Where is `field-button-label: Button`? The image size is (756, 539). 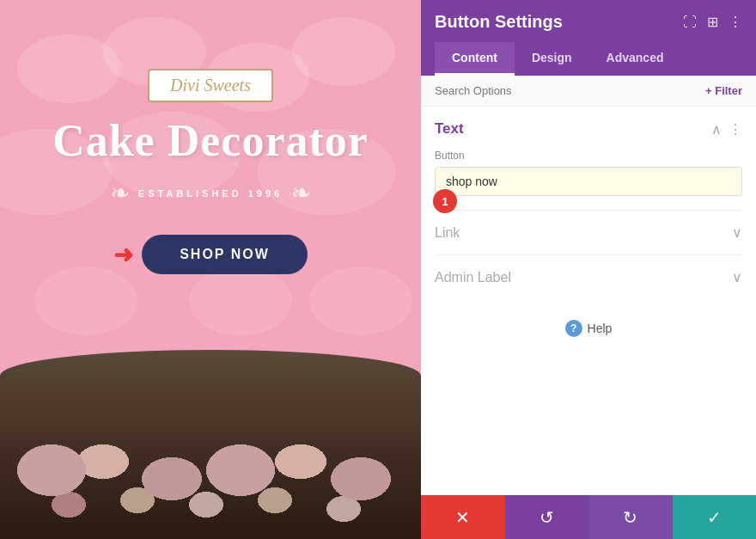
field-button-label: Button is located at coordinates (588, 156).